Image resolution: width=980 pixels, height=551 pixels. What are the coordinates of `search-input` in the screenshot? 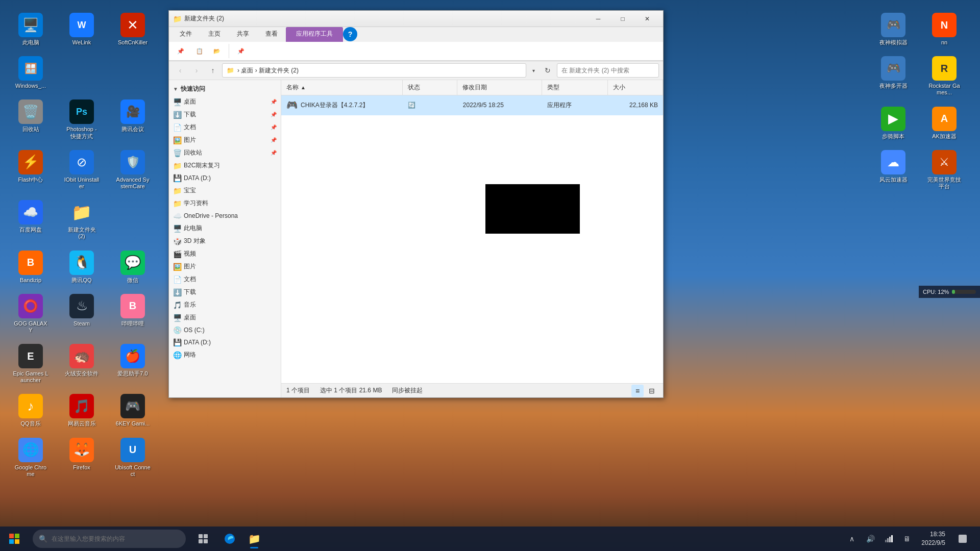 It's located at (608, 70).